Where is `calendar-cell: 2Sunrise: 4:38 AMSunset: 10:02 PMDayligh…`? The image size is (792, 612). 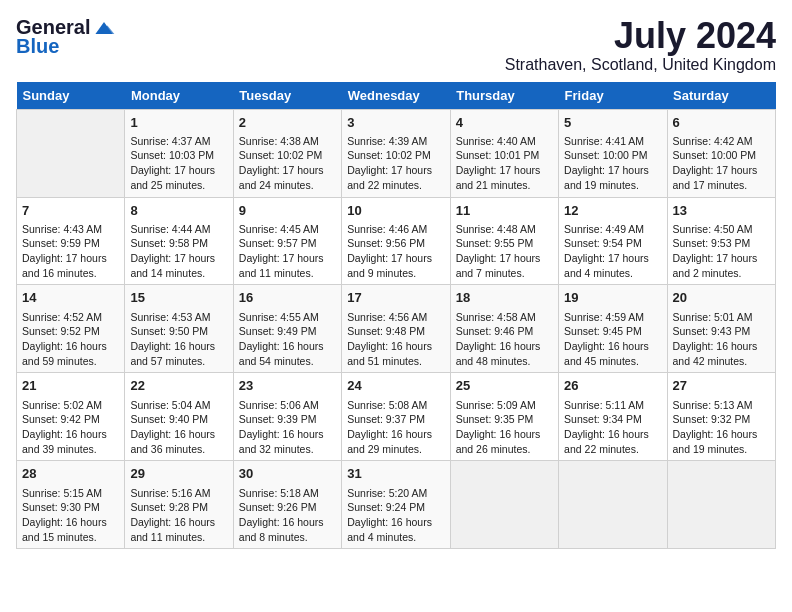
calendar-cell: 2Sunrise: 4:38 AMSunset: 10:02 PMDayligh… is located at coordinates (287, 153).